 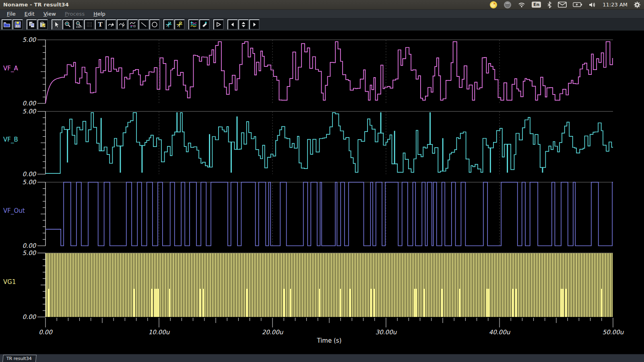 I want to click on arrow-right-icon, so click(x=254, y=25).